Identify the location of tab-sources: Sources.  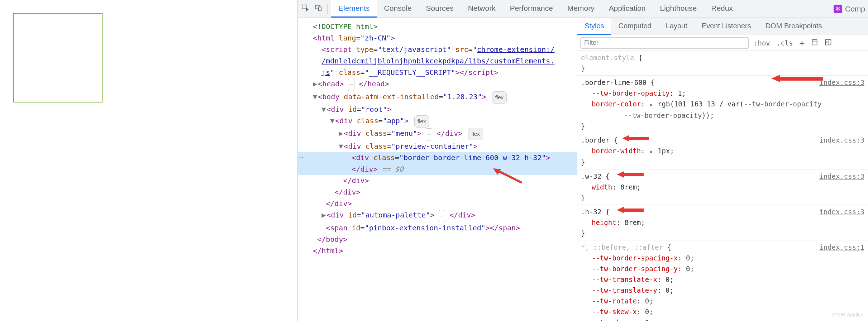
(440, 9).